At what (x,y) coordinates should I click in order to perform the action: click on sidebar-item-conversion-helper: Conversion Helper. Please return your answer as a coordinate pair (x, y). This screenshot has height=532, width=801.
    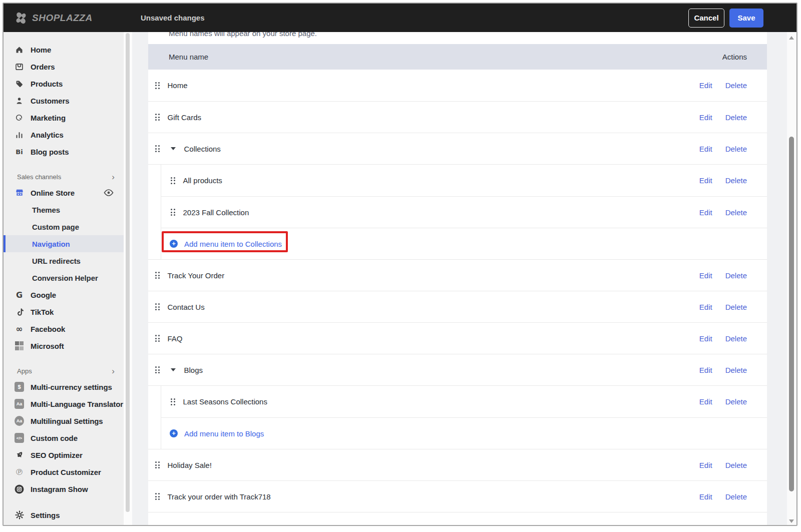
    Looking at the image, I should click on (64, 278).